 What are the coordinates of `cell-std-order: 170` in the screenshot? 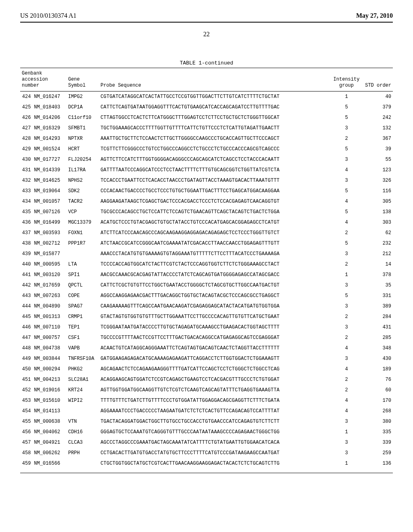 It's located at (378, 401).